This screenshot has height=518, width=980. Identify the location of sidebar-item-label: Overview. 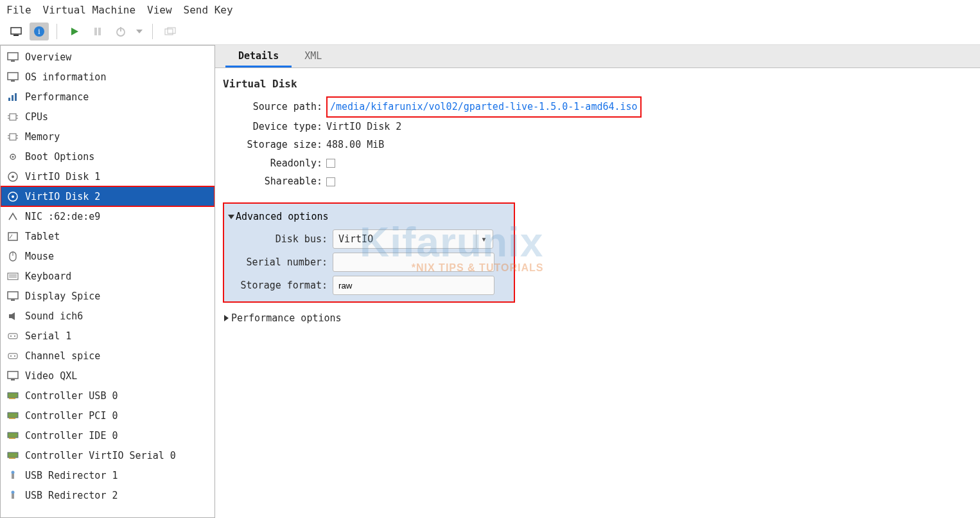
(48, 57).